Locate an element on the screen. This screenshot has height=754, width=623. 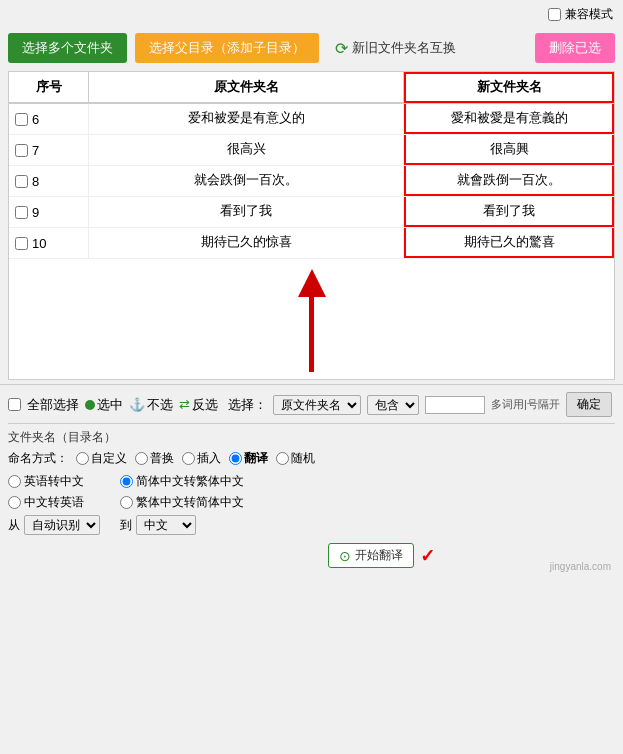
translate-btn-label: 开始翻译 is located at coordinates (379, 556).